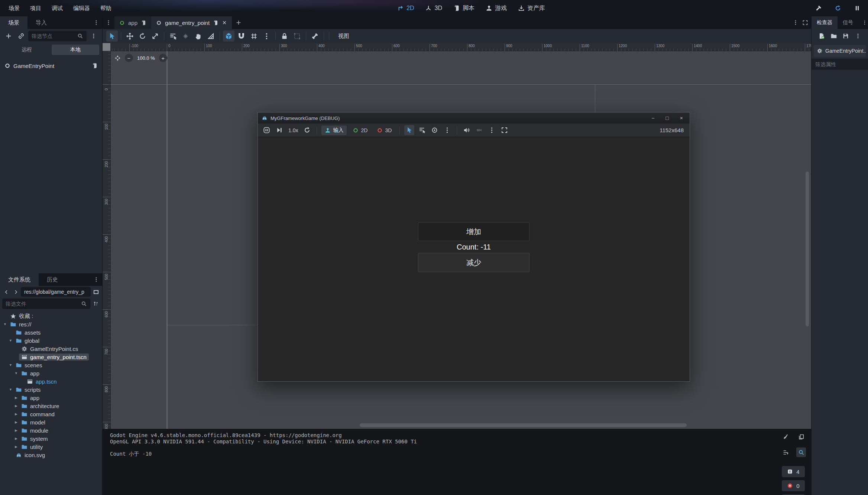  I want to click on back-button, so click(6, 292).